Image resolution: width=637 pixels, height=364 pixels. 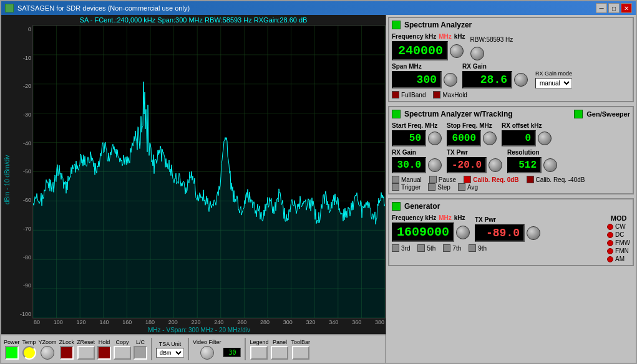 What do you see at coordinates (401, 248) in the screenshot?
I see `gen-3rd-item: 3rd` at bounding box center [401, 248].